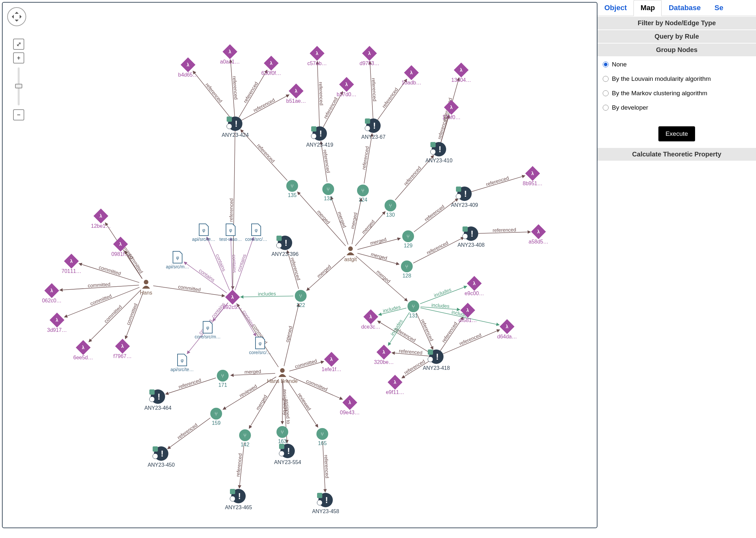 The width and height of the screenshot is (756, 538). Describe the element at coordinates (245, 438) in the screenshot. I see `pr-node: ⑂142` at that location.